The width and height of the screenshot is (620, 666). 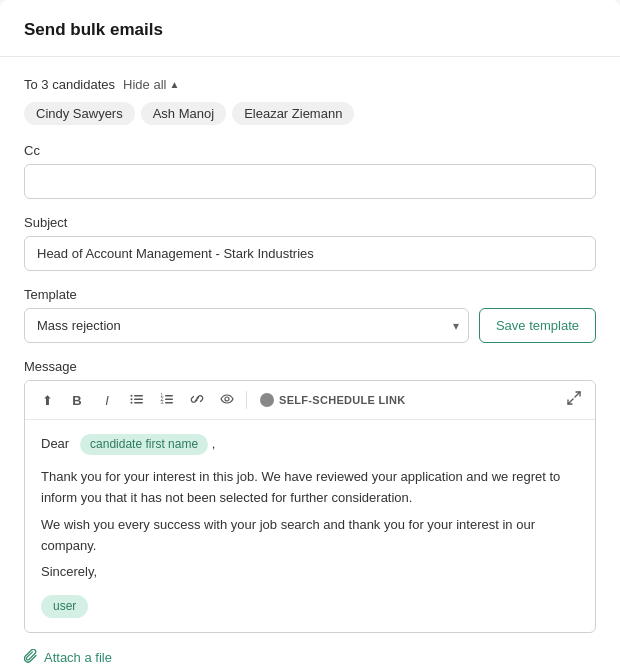 What do you see at coordinates (48, 400) in the screenshot?
I see `upload-icon: ⬆` at bounding box center [48, 400].